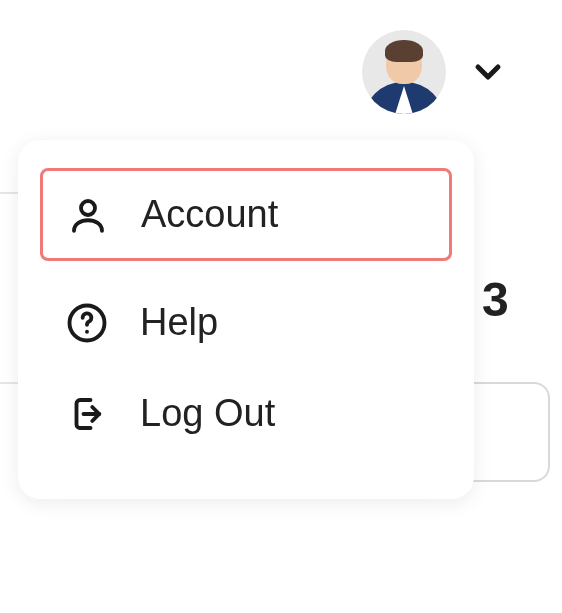 This screenshot has height=613, width=562. What do you see at coordinates (496, 300) in the screenshot?
I see `background-number: 3` at bounding box center [496, 300].